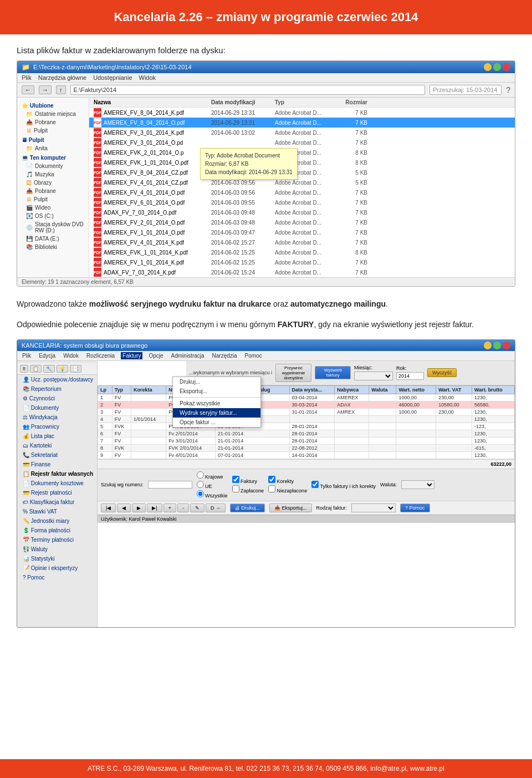 The image size is (532, 778). I want to click on file-row: PDFAMEREX_FV_2_01_2014_O.pdf 2014-06-03 …, so click(302, 222).